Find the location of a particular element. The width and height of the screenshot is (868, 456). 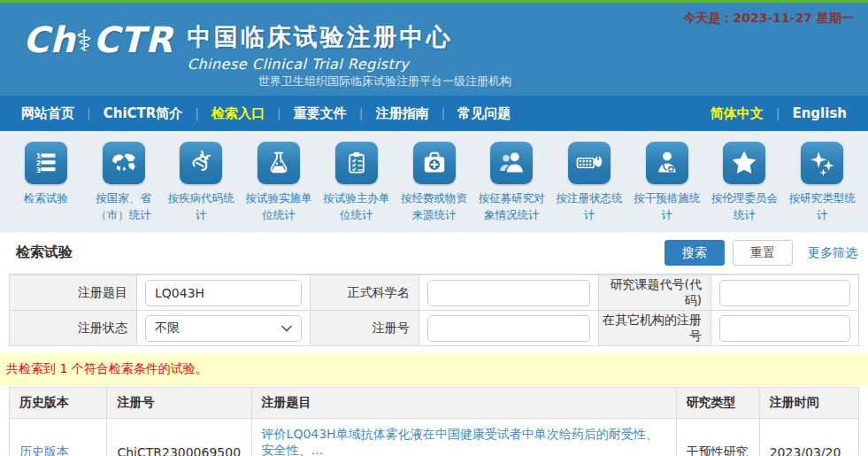

who-tagline: 世界卫生组织国际临床试验注册平台一级注册机构 is located at coordinates (385, 81).